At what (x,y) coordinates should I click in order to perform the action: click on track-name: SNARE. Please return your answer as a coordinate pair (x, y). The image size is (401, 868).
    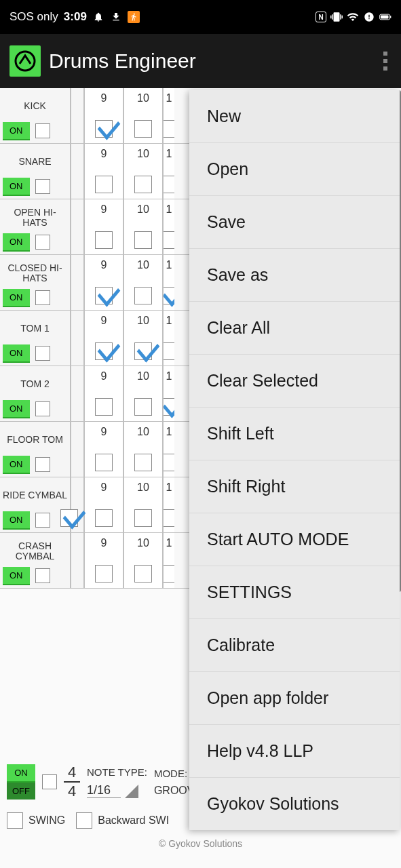
    Looking at the image, I should click on (35, 162).